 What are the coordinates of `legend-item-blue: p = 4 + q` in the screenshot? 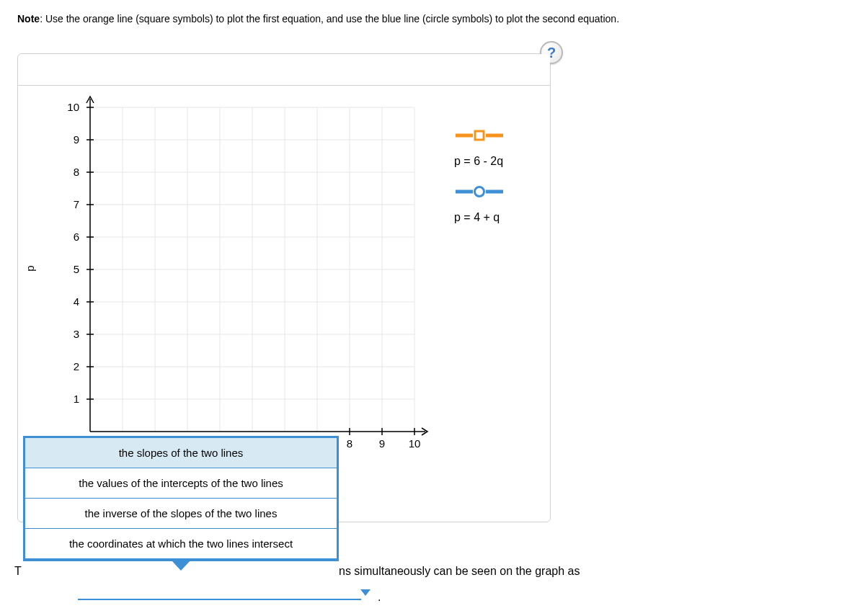 It's located at (479, 205).